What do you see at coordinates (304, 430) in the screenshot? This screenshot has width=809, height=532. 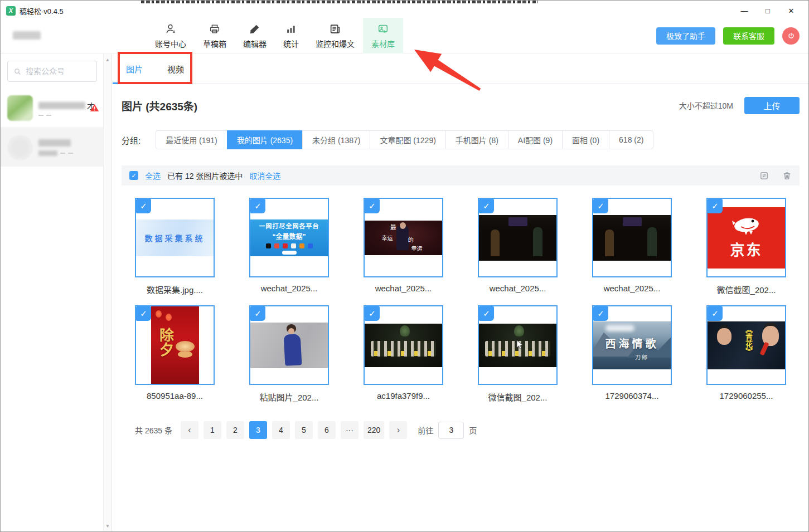 I see `page-button-5: 5` at bounding box center [304, 430].